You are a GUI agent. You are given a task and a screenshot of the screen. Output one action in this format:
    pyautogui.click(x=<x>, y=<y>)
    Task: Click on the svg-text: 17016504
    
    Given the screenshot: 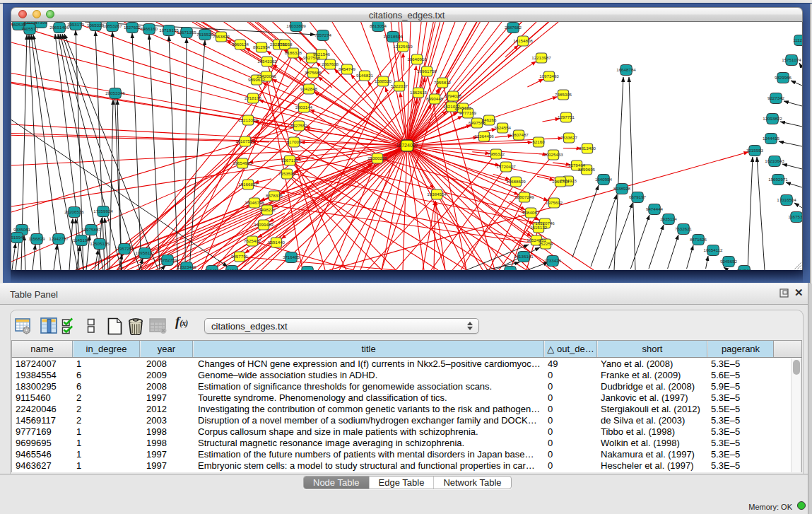 What is the action you would take?
    pyautogui.click(x=787, y=199)
    